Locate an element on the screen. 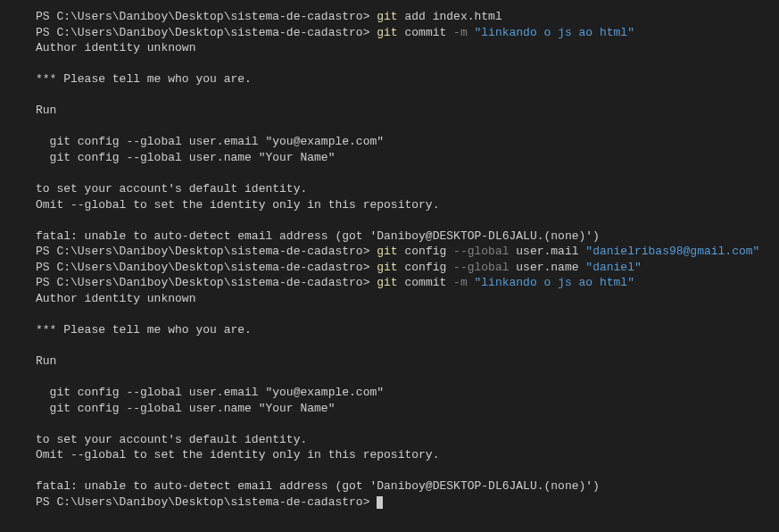  command-part: "daniel" is located at coordinates (613, 268).